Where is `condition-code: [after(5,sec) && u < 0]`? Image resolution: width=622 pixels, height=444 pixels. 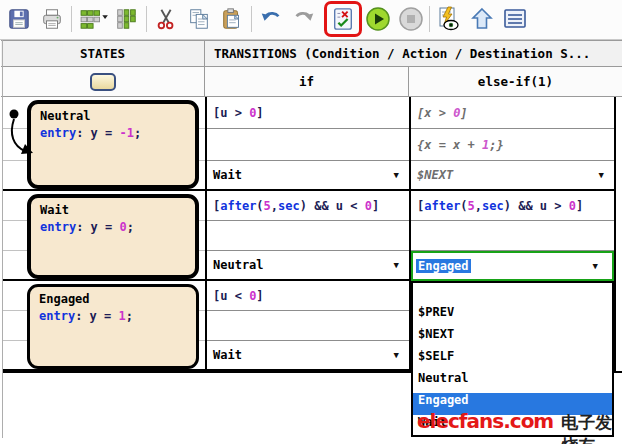
condition-code: [after(5,sec) && u < 0] is located at coordinates (296, 206).